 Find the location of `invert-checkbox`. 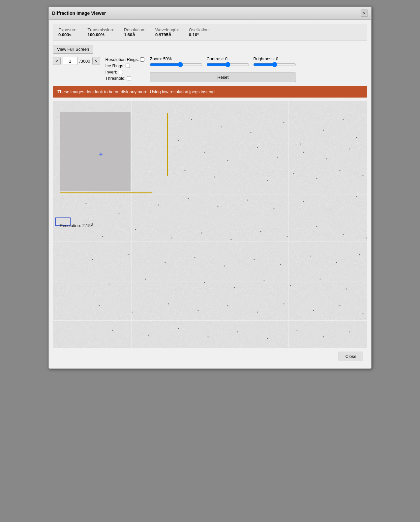

invert-checkbox is located at coordinates (121, 72).